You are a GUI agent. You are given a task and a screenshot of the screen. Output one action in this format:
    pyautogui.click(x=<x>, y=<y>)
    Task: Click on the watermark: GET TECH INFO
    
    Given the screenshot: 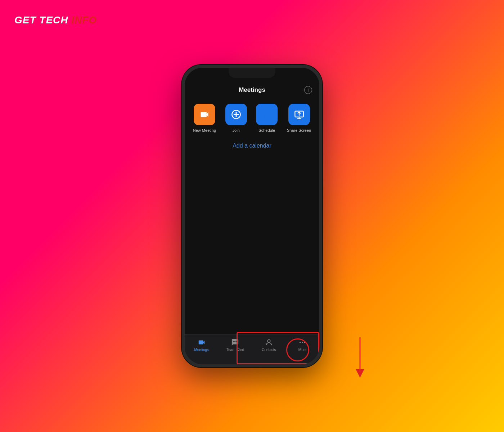 What is the action you would take?
    pyautogui.click(x=55, y=20)
    